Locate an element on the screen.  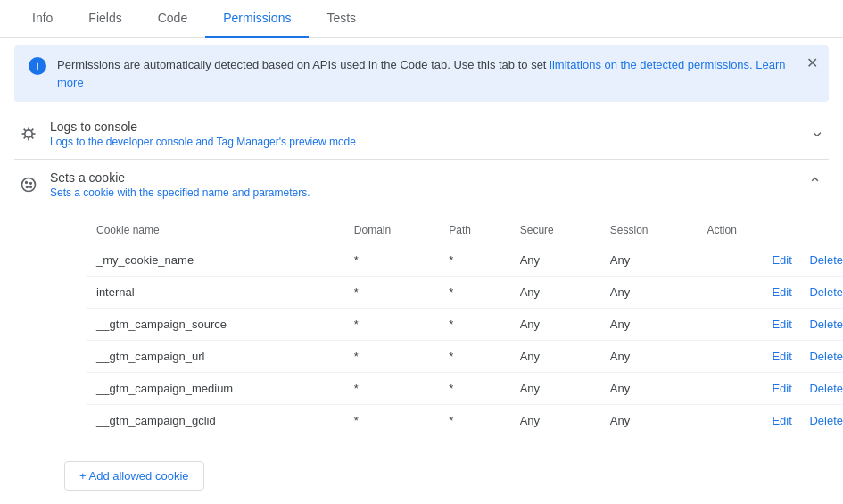
add-cookie-button: + Add allowed cookie is located at coordinates (134, 476).